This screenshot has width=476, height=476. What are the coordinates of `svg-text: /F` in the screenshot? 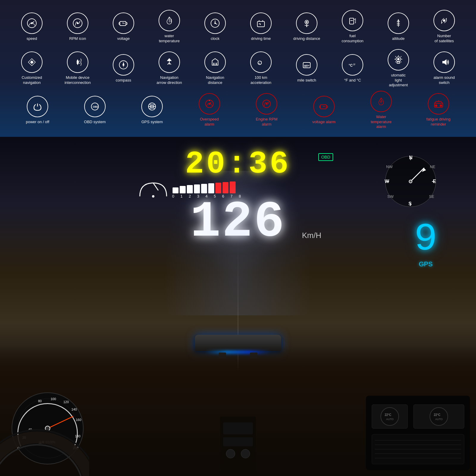 It's located at (355, 65).